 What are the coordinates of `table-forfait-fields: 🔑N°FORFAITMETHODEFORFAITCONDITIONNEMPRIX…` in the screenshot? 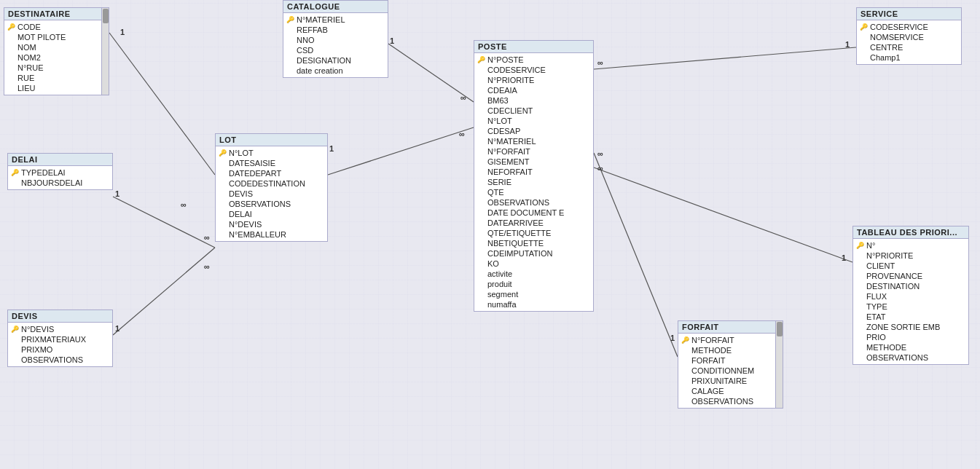 It's located at (730, 371).